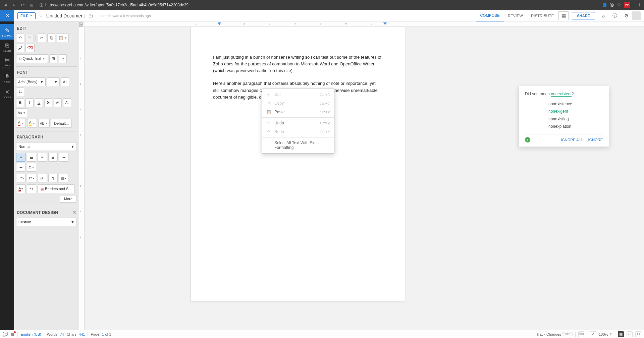  Describe the element at coordinates (20, 48) in the screenshot. I see `format-painter-button: 🖌` at that location.